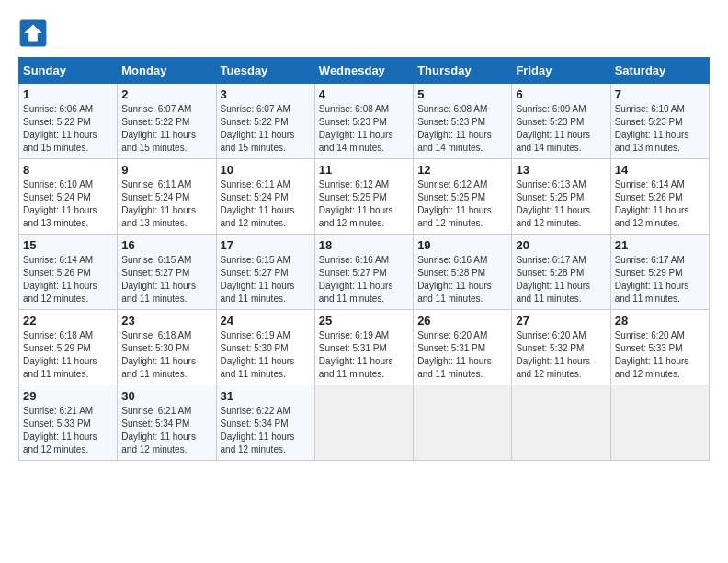 This screenshot has height=563, width=728. Describe the element at coordinates (266, 320) in the screenshot. I see `day-number: 24` at that location.